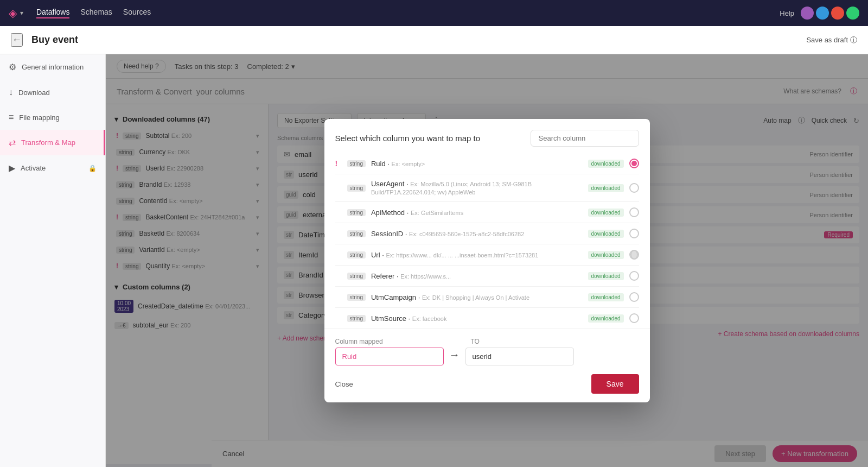 Image resolution: width=868 pixels, height=467 pixels. I want to click on sidebar-item-download: ↓ Download, so click(53, 92).